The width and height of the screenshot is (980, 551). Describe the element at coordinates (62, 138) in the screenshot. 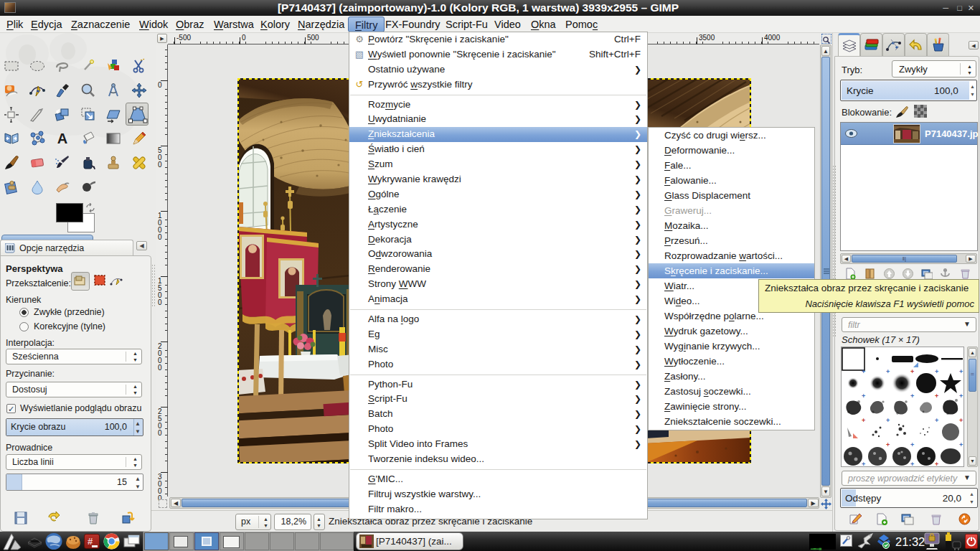

I see `svg-text: A` at that location.